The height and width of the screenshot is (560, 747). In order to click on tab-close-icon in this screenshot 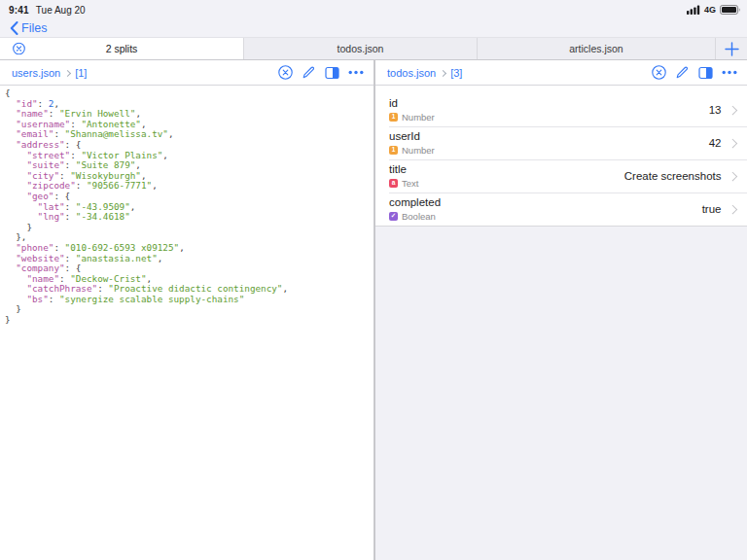, I will do `click(19, 49)`.